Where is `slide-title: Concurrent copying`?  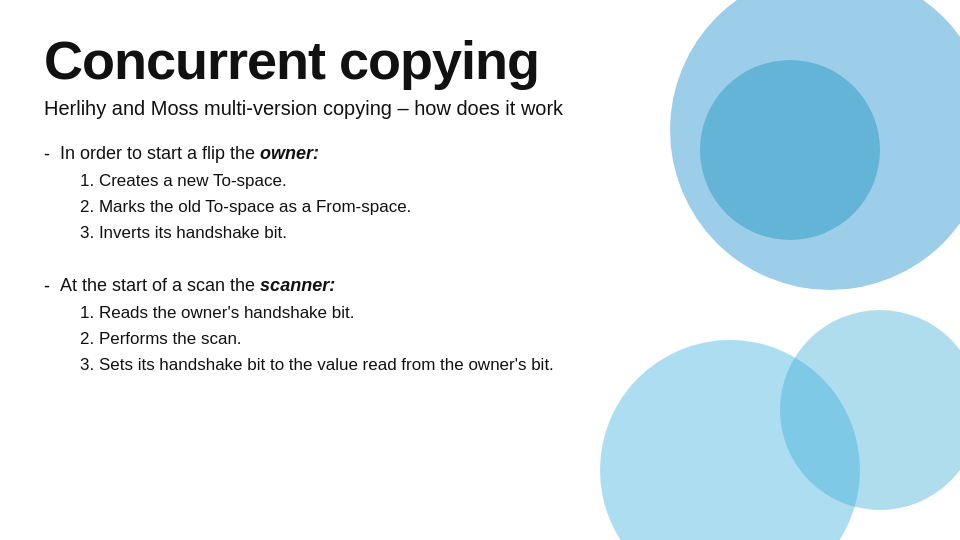 slide-title: Concurrent copying is located at coordinates (480, 60).